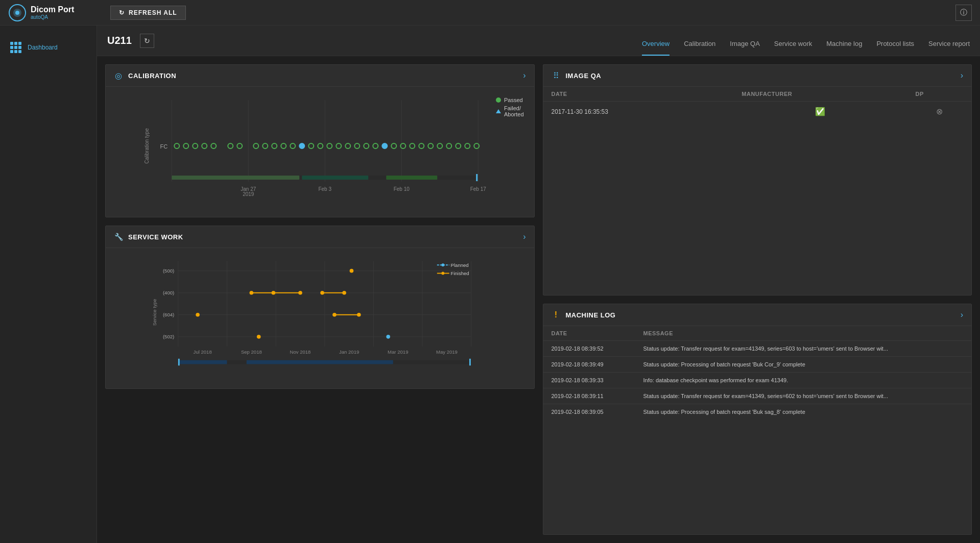 This screenshot has height=543, width=980. I want to click on iq-dp: ⊗, so click(939, 112).